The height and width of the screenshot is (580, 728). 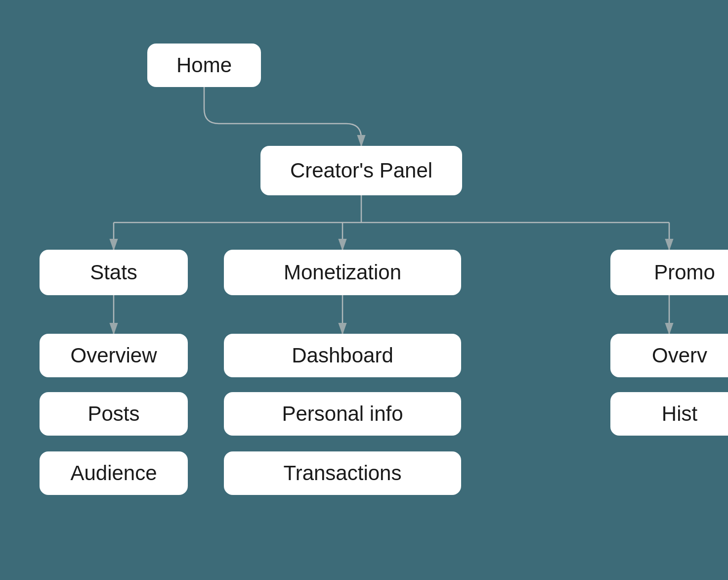 I want to click on node-overview-stats: Overview, so click(x=114, y=356).